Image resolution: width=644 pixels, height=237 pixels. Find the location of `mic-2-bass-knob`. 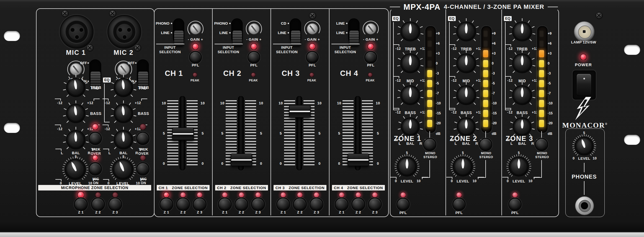

mic-2-bass-knob is located at coordinates (123, 114).